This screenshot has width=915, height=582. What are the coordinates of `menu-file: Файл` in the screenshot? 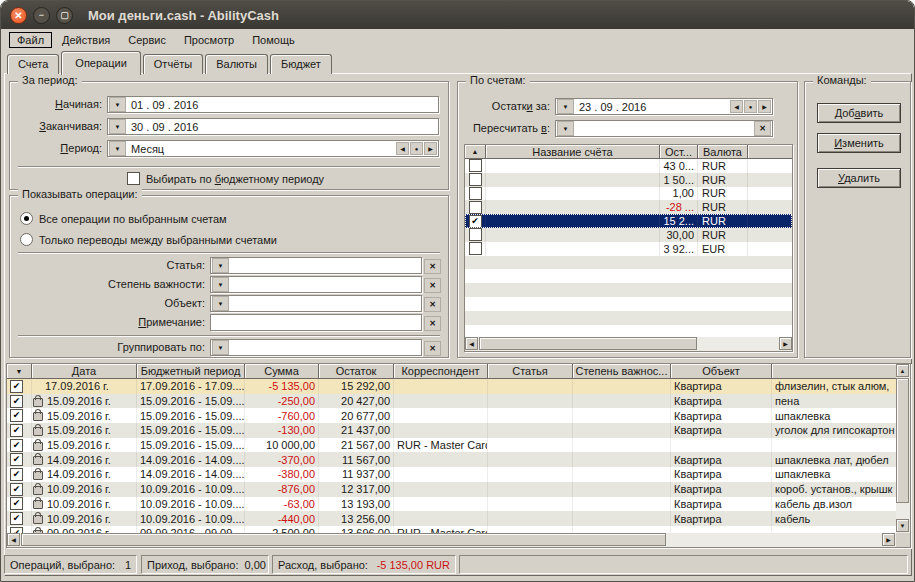 It's located at (30, 40).